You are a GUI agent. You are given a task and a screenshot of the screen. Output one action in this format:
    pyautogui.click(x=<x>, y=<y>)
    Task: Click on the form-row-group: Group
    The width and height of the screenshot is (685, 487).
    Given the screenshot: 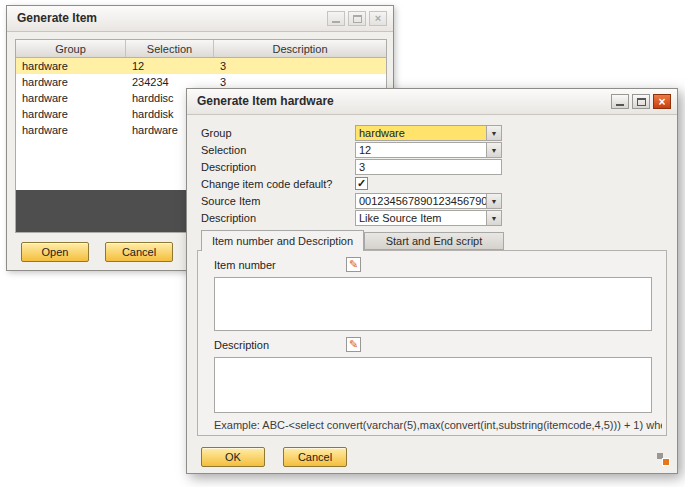 What is the action you would take?
    pyautogui.click(x=278, y=133)
    